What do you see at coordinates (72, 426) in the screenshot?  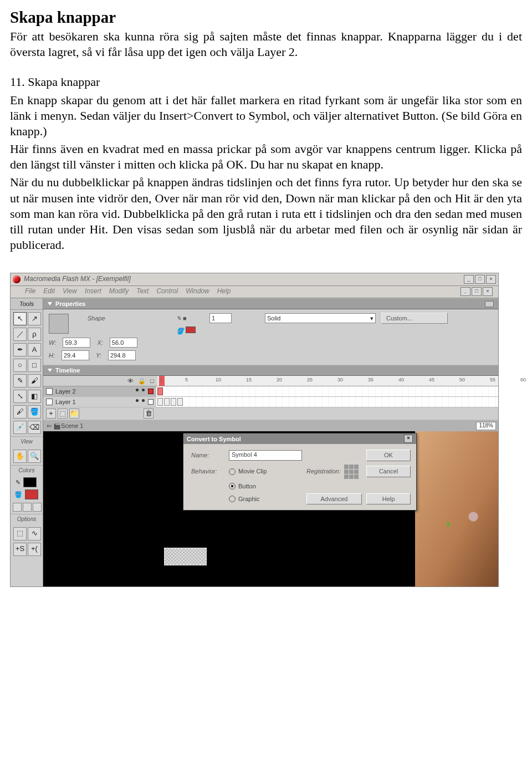 I see `scene-label: Scene 1` at bounding box center [72, 426].